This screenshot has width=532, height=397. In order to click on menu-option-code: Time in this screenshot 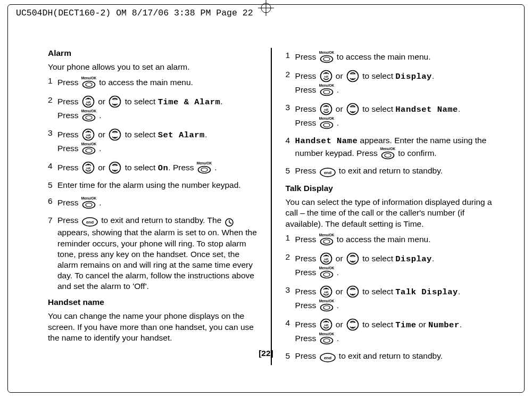, I will do `click(405, 325)`.